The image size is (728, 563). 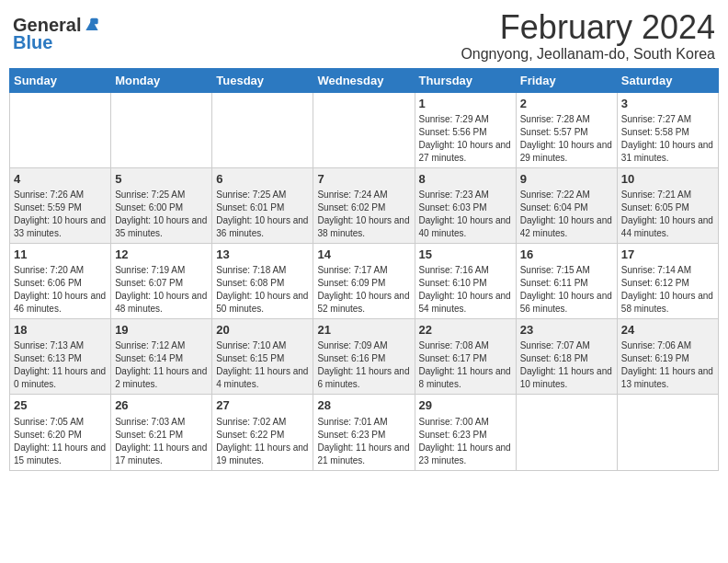 I want to click on day-number: 5, so click(x=162, y=179).